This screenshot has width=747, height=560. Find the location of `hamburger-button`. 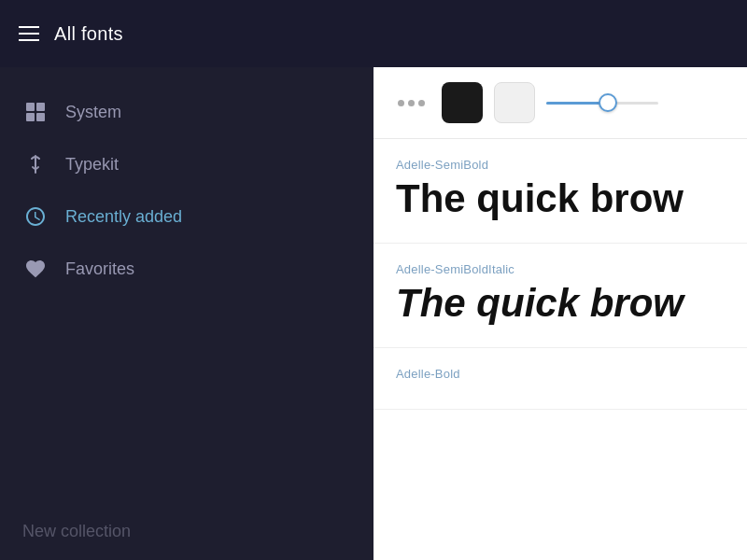

hamburger-button is located at coordinates (29, 34).